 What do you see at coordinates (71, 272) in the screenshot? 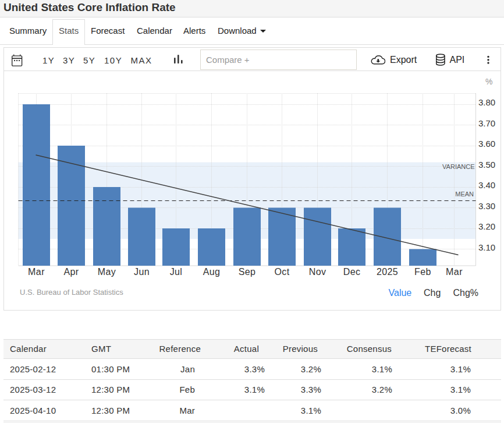
I see `svg-text: Apr` at bounding box center [71, 272].